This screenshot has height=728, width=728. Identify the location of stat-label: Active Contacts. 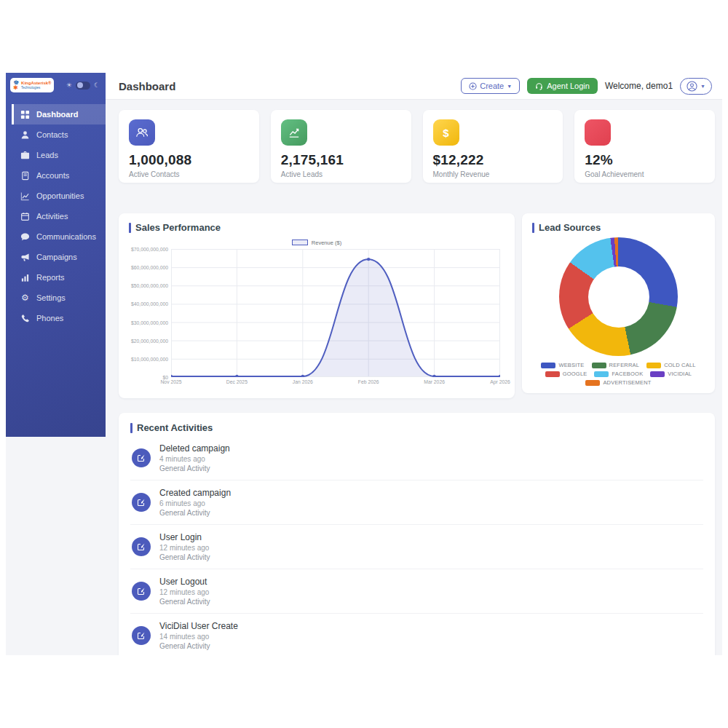
(189, 175).